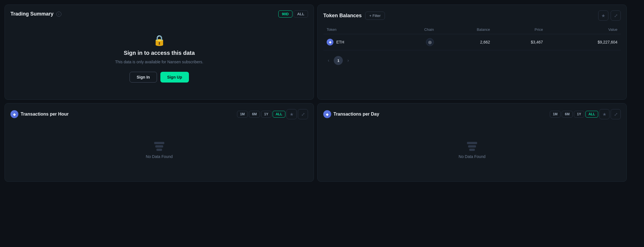 The width and height of the screenshot is (644, 247). Describe the element at coordinates (414, 30) in the screenshot. I see `col-chain: Chain` at that location.